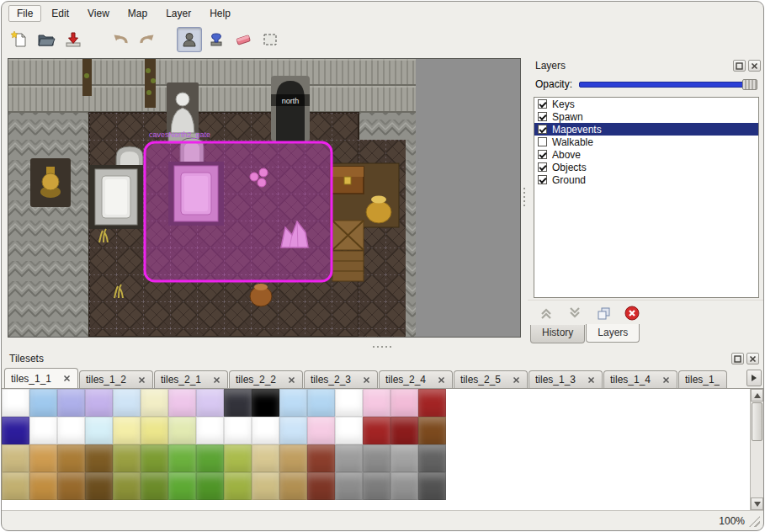 This screenshot has height=532, width=765. I want to click on layer-label: Mapevents, so click(577, 130).